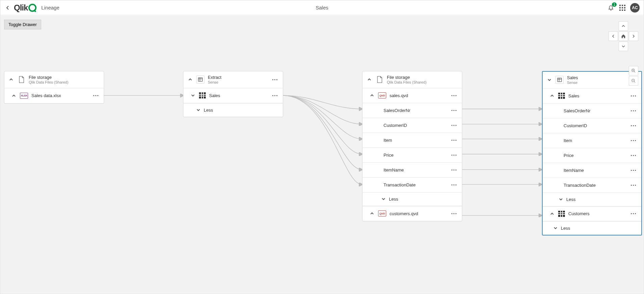 Image resolution: width=644 pixels, height=294 pixels. What do you see at coordinates (592, 153) in the screenshot?
I see `node-sales-app: Sales Sense Sales SalesOrderNr CustomerI…` at bounding box center [592, 153].